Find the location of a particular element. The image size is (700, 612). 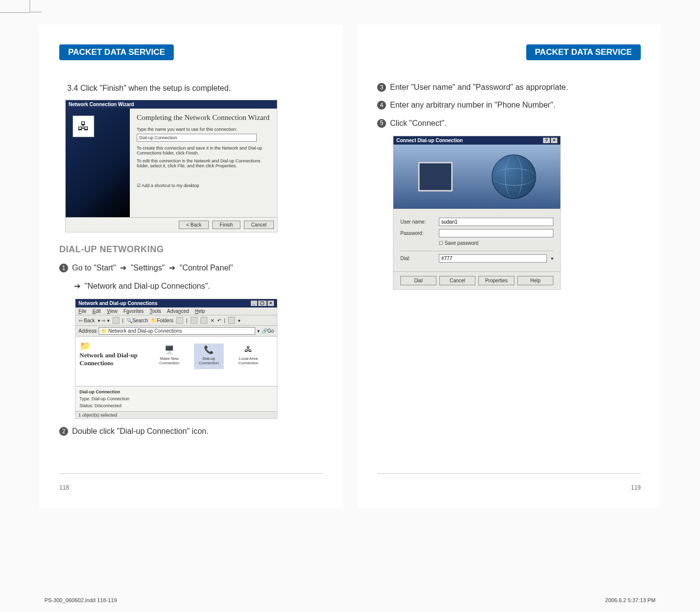

wizard-screenshot: Network Connection Wizard 🖧 Completing t… is located at coordinates (171, 166).